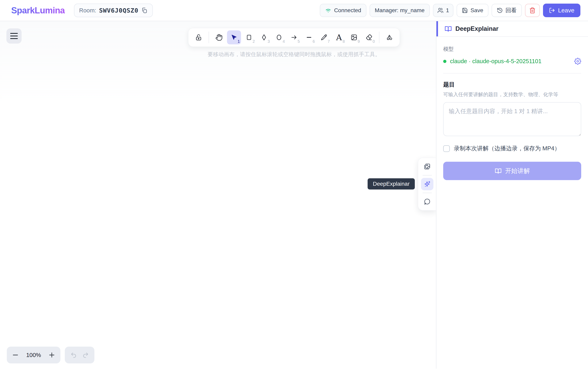  I want to click on gear-icon, so click(578, 61).